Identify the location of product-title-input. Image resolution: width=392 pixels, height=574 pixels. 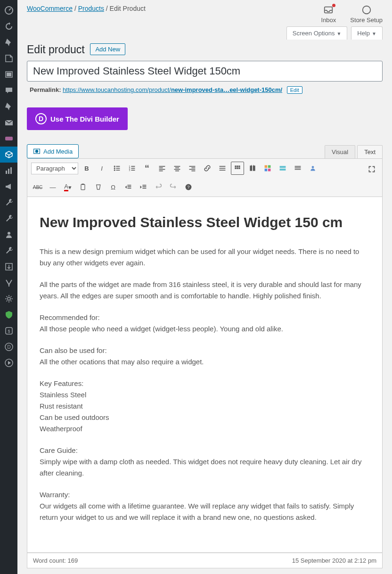
(204, 71).